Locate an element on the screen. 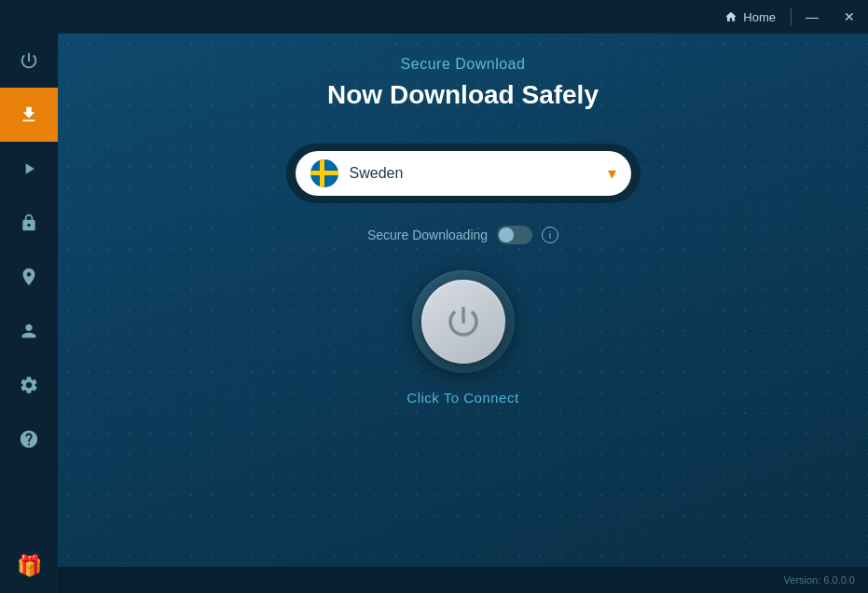  lock-icon is located at coordinates (29, 223).